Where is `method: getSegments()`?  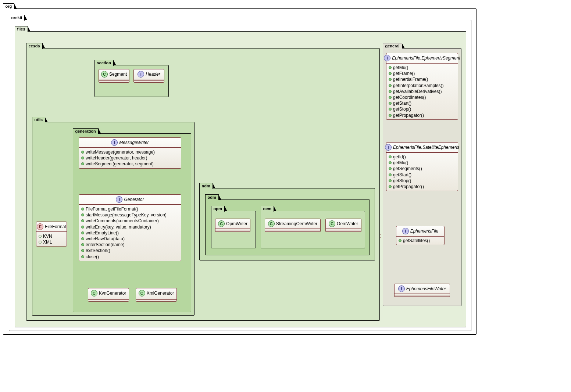
method: getSegments() is located at coordinates (407, 169).